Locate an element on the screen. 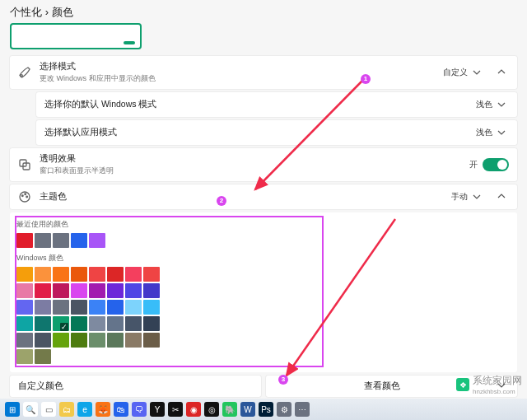 Image resolution: width=527 pixels, height=420 pixels. taskbar-evernote: 🐘 is located at coordinates (230, 409).